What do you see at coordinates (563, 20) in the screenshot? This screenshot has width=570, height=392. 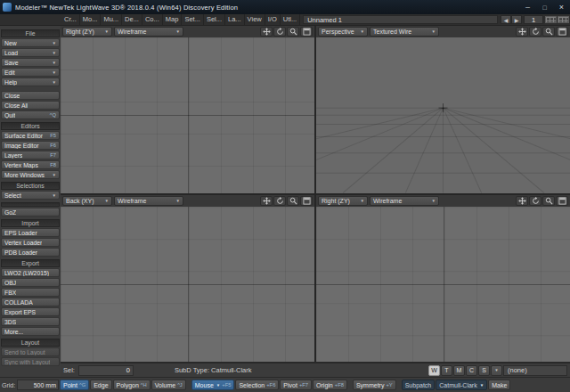 I see `layer-bank-bg-icon` at bounding box center [563, 20].